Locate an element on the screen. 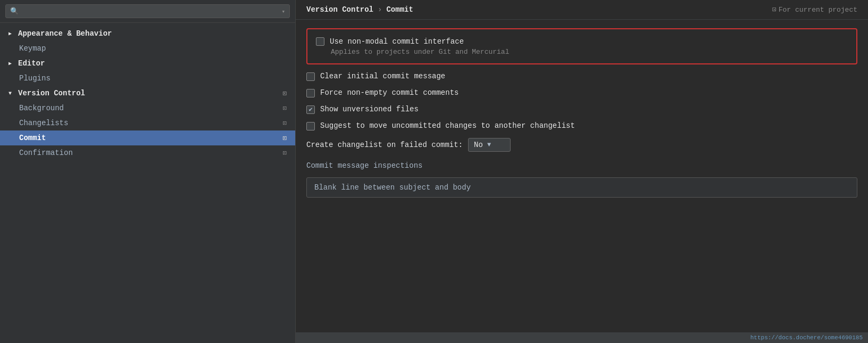 The height and width of the screenshot is (343, 868). sidebar-item-background: Background ⊡ is located at coordinates (148, 108).